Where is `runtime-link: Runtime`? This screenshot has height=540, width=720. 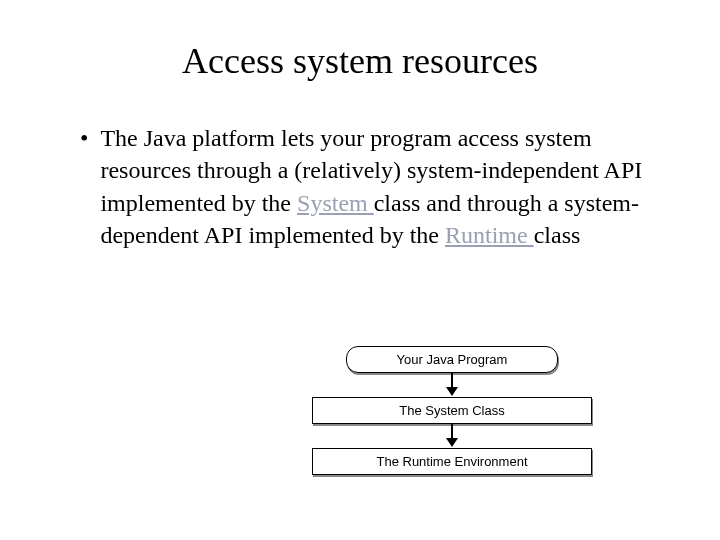 runtime-link: Runtime is located at coordinates (490, 235).